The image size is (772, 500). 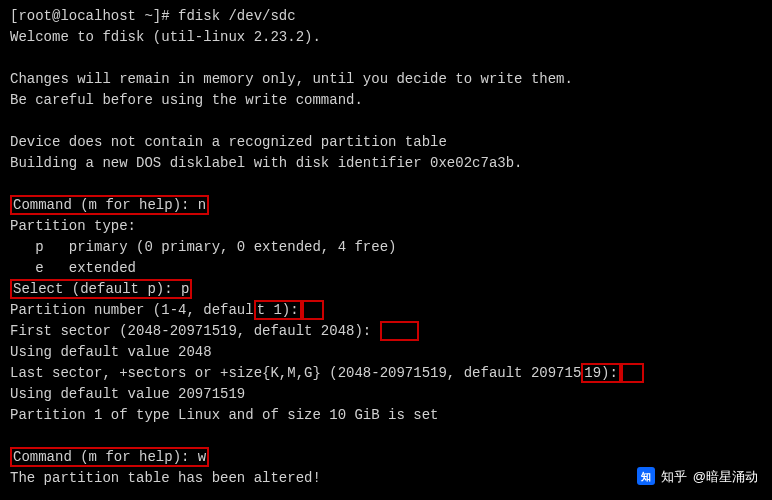 What do you see at coordinates (386, 164) in the screenshot?
I see `terminal-line: Building a new DOS disklabel with disk i…` at bounding box center [386, 164].